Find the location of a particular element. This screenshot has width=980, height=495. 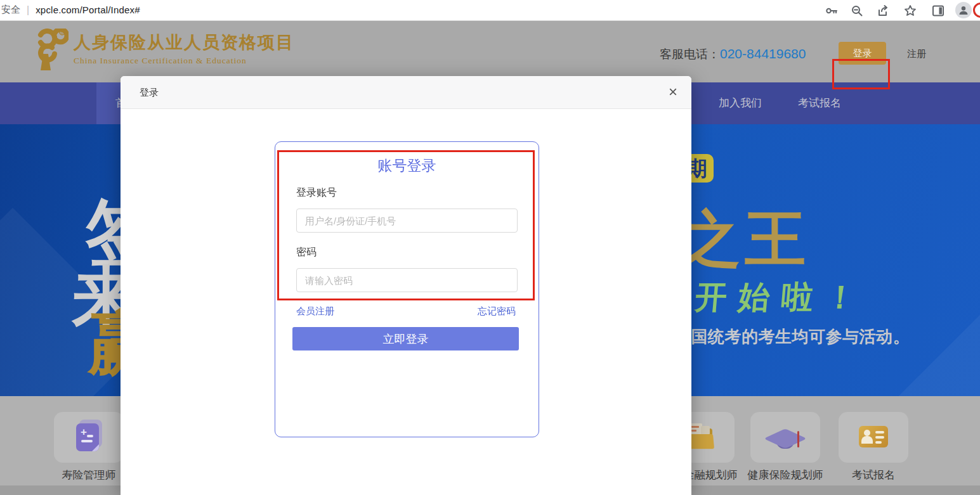

member-register-link: 会员注册 is located at coordinates (315, 312).